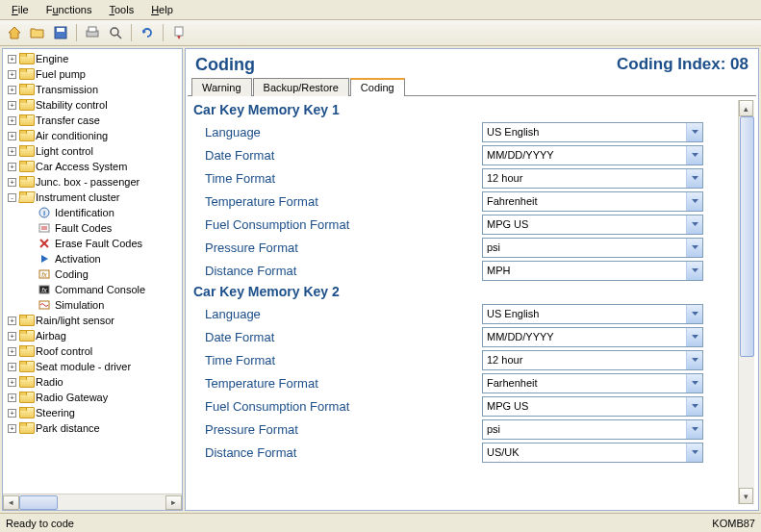 This screenshot has width=761, height=532. Describe the element at coordinates (92, 502) in the screenshot. I see `tree-scrollbar-horizontal: ◂ ▸` at that location.